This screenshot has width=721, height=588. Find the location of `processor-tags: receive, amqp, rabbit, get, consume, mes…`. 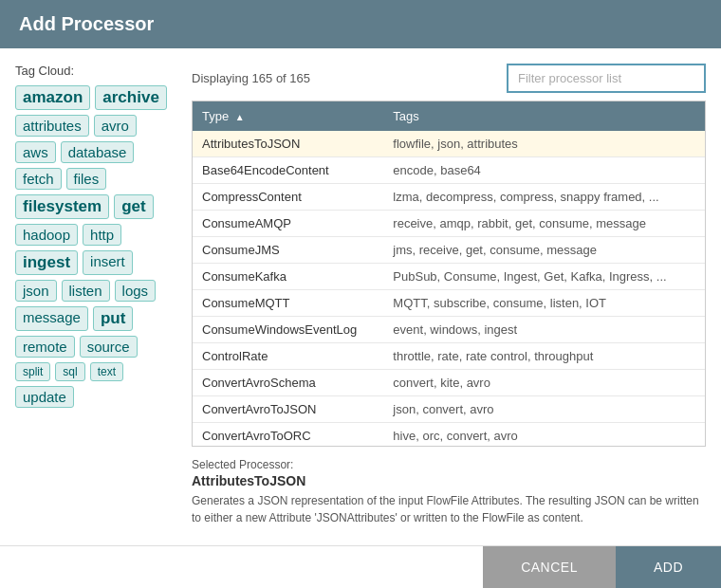

processor-tags: receive, amqp, rabbit, get, consume, mes… is located at coordinates (545, 224).